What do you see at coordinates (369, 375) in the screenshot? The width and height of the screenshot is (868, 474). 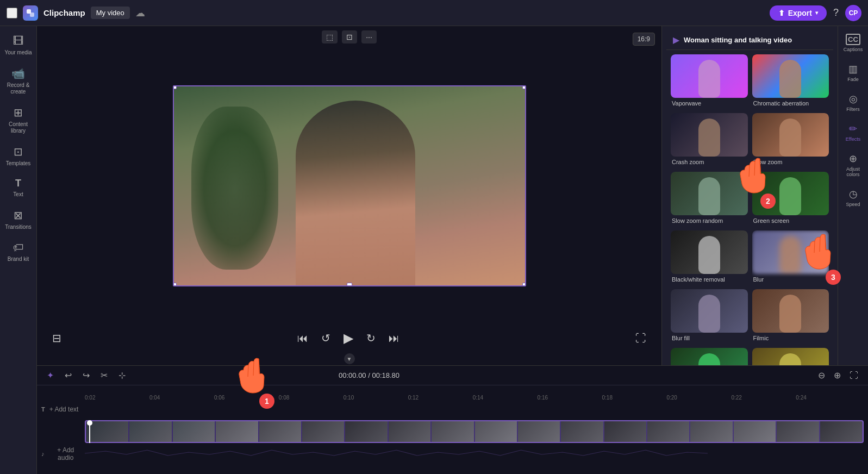 I see `timecode-display: 00:00.00 / 00:18.80` at bounding box center [369, 375].